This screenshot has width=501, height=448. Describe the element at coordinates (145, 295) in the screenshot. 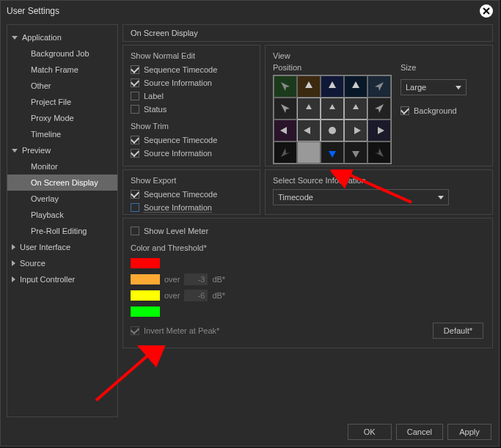

I see `swatch-yellow` at that location.